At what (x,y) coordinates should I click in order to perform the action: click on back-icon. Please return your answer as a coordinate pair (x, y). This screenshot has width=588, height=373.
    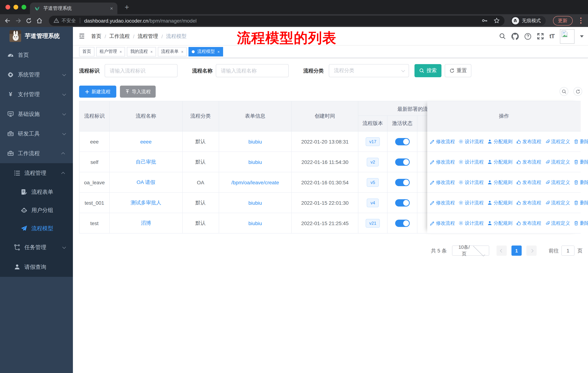
    Looking at the image, I should click on (8, 20).